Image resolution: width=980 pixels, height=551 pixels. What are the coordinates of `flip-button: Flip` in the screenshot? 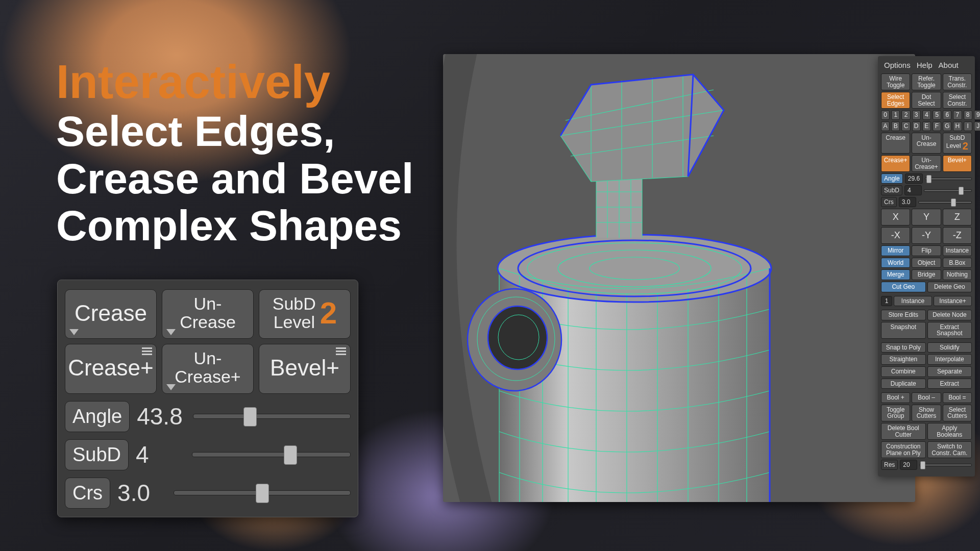 It's located at (926, 251).